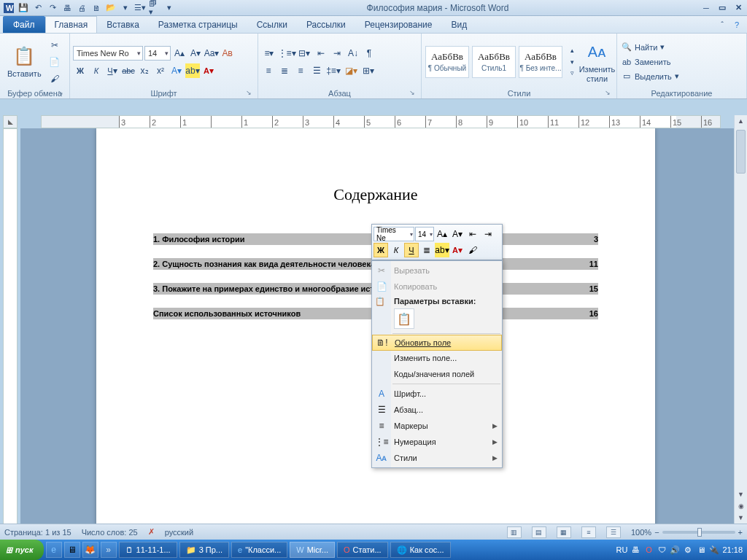  What do you see at coordinates (67, 8) in the screenshot?
I see `print-preview-icon: 🖶` at bounding box center [67, 8].